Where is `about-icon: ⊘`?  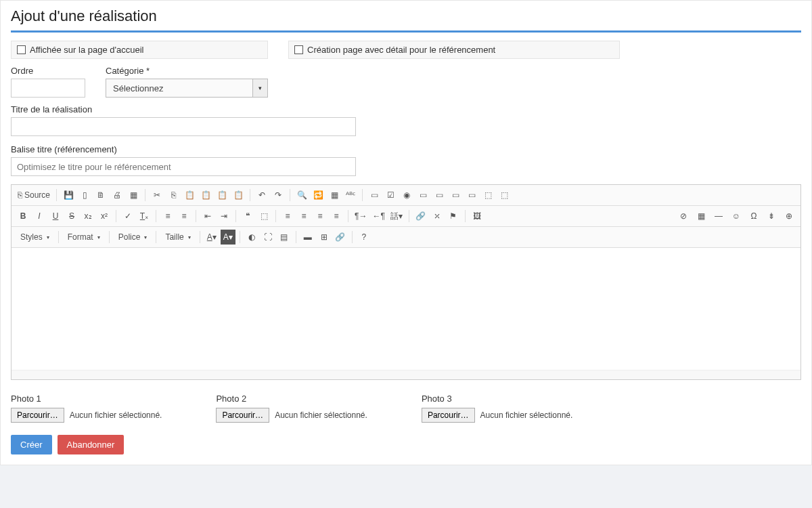
about-icon: ⊘ is located at coordinates (683, 216).